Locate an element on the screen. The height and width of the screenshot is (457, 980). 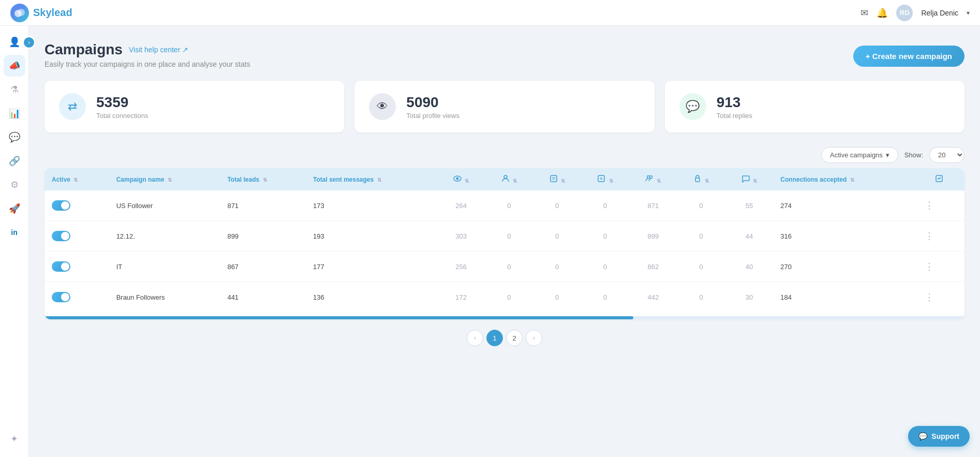
th-col7: ⇅ is located at coordinates (749, 179).